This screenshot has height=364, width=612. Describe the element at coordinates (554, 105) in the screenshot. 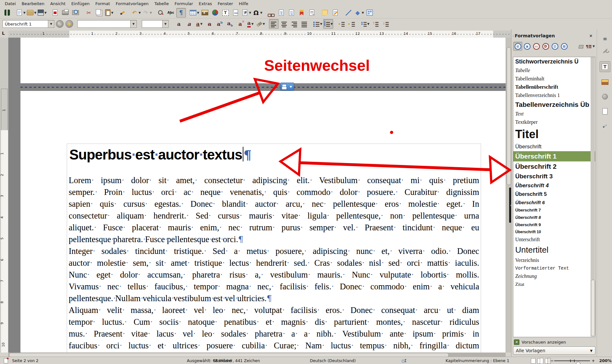

I see `style-list-item: Tabellenverzeichnis Üb` at that location.